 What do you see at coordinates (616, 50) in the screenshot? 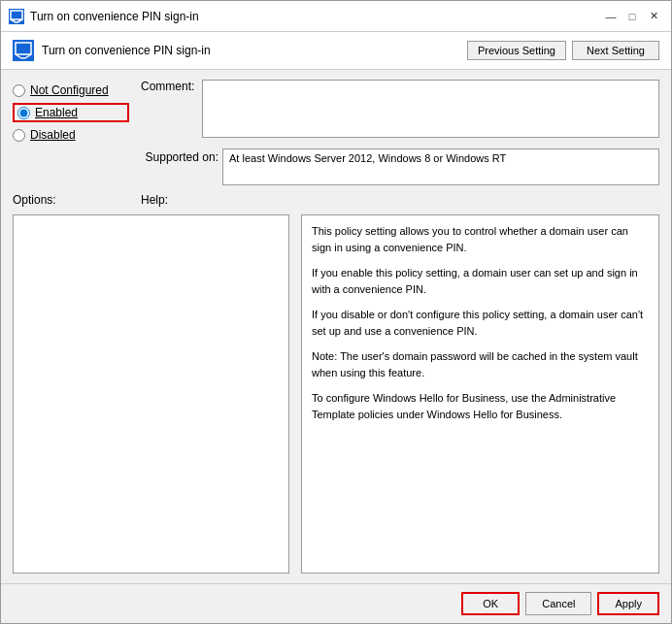
I see `next-setting-button: Next Setting` at bounding box center [616, 50].